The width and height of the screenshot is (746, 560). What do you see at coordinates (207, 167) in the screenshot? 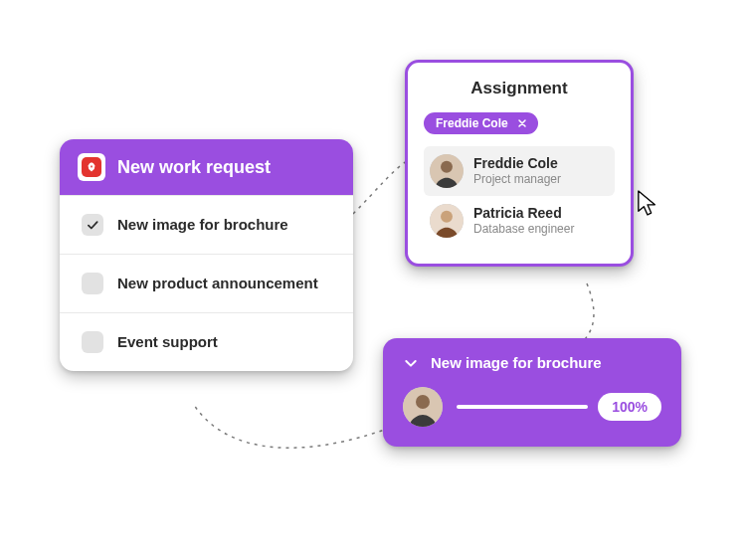
I see `work-request-header: New work request` at bounding box center [207, 167].